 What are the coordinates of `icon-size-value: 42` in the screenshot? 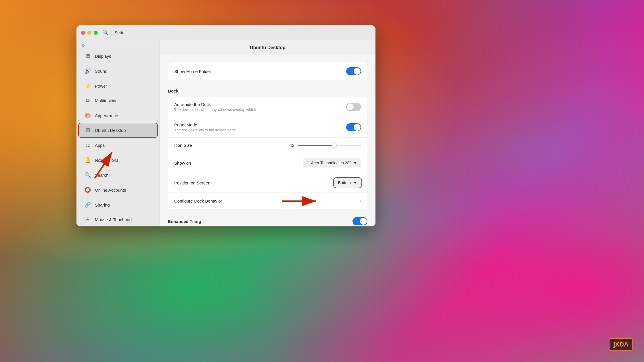 It's located at (290, 145).